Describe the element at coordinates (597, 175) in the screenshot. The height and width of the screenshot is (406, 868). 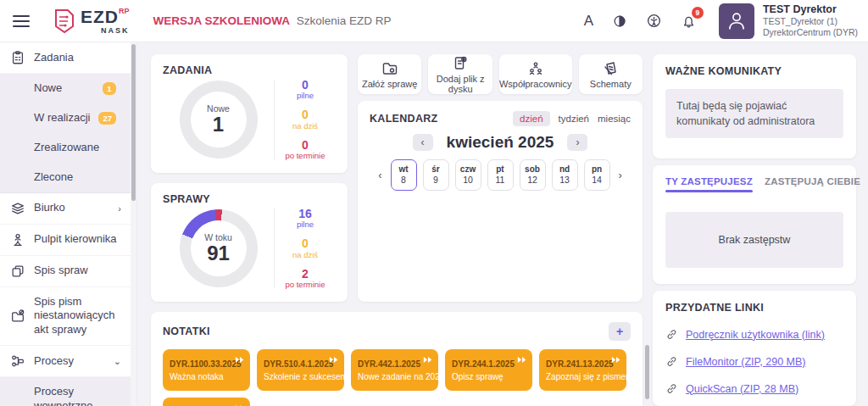
I see `day-pill-pn-14: pn14` at that location.